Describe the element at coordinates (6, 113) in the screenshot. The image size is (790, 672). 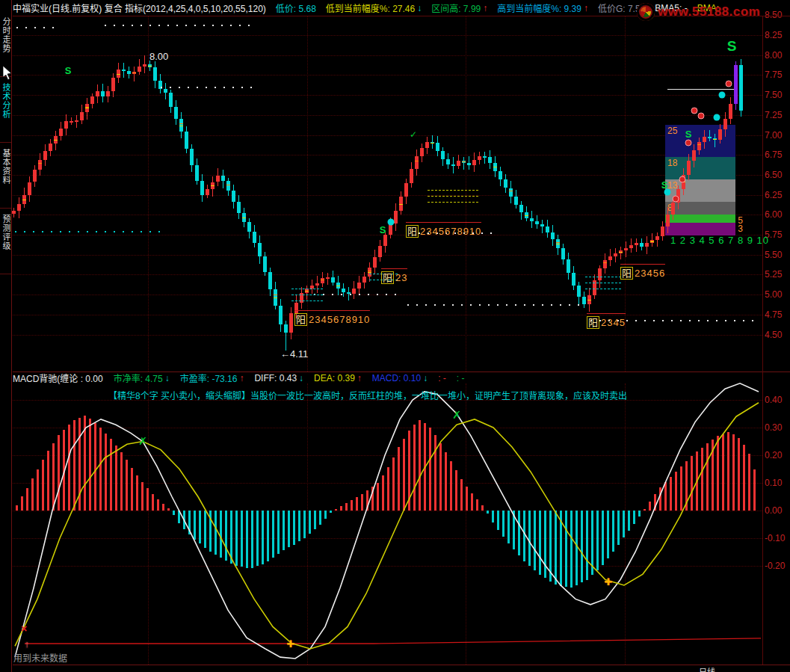
I see `sidebar-tab-技术分析: 技术分析` at that location.